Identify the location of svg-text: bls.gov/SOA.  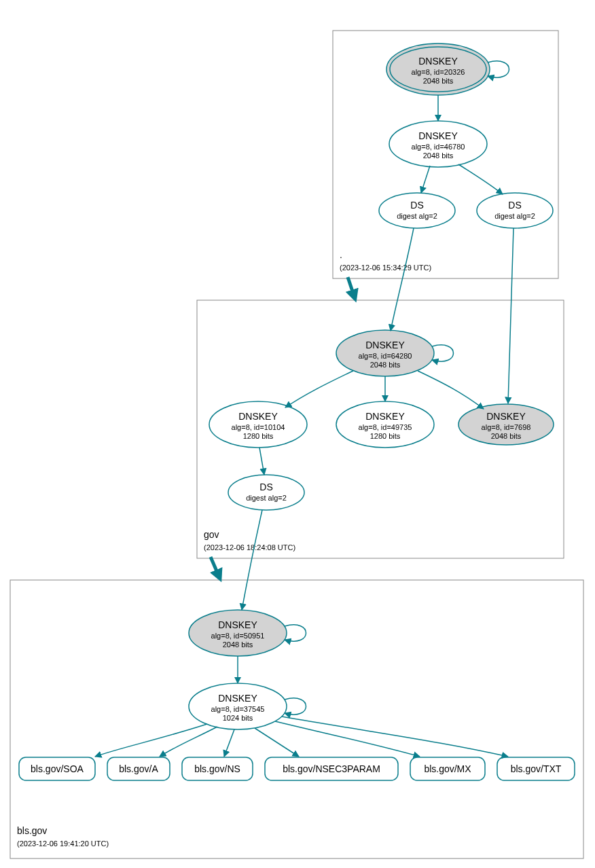
(57, 769).